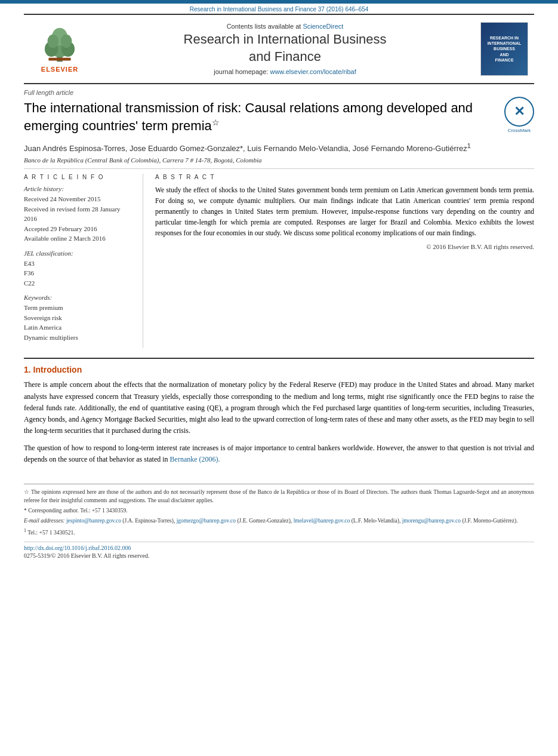 This screenshot has height=756, width=558. What do you see at coordinates (279, 510) in the screenshot?
I see `footnotes-section: ☆ The opinions expressed here are those …` at bounding box center [279, 510].